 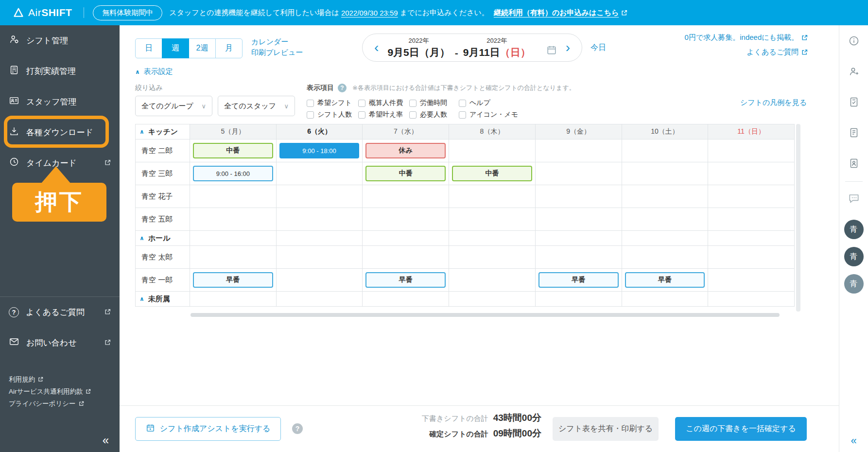 What do you see at coordinates (853, 132) in the screenshot?
I see `shift-request-icon` at bounding box center [853, 132].